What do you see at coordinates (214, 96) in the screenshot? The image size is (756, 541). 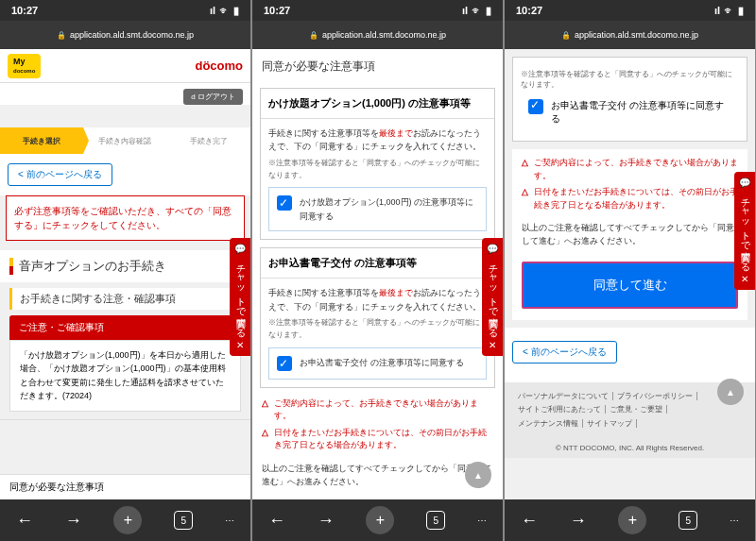 I see `logout-button: d ログアウト` at bounding box center [214, 96].